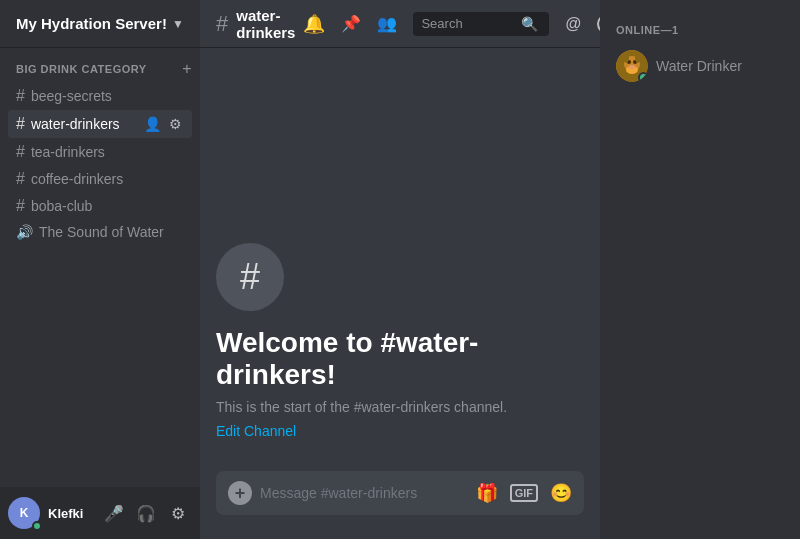 This screenshot has height=539, width=800. I want to click on avatar-letter: K, so click(24, 513).